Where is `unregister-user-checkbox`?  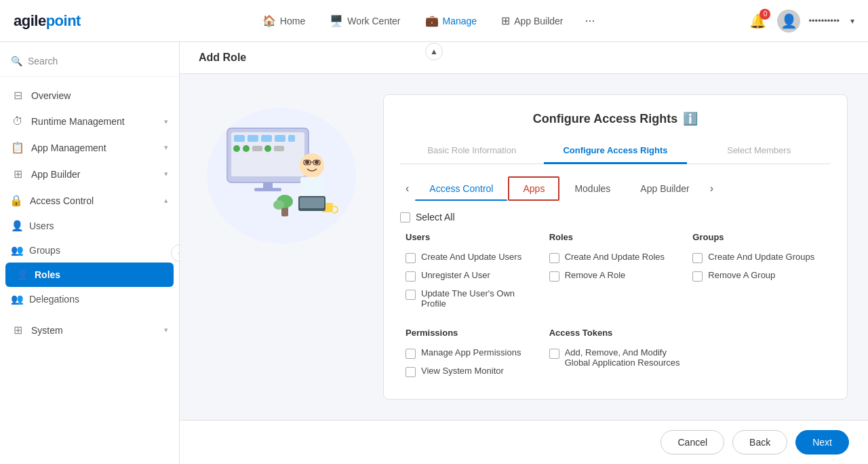
unregister-user-checkbox is located at coordinates (411, 277).